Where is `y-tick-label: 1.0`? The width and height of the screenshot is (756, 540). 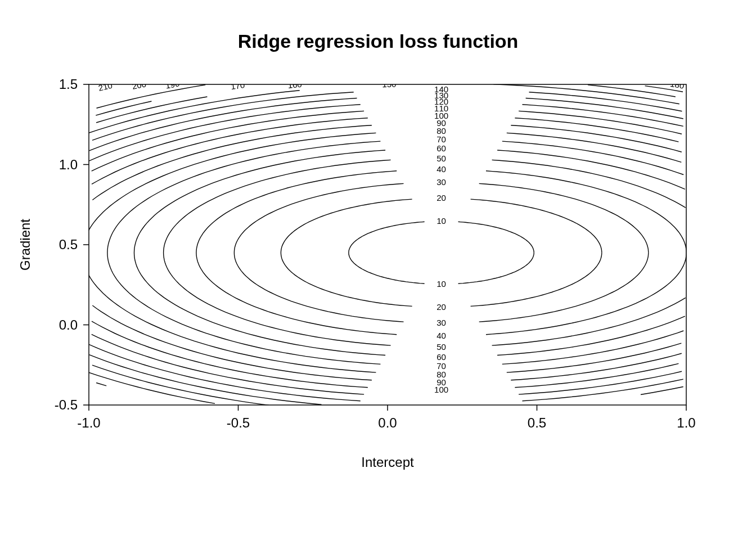
y-tick-label: 1.0 is located at coordinates (69, 164).